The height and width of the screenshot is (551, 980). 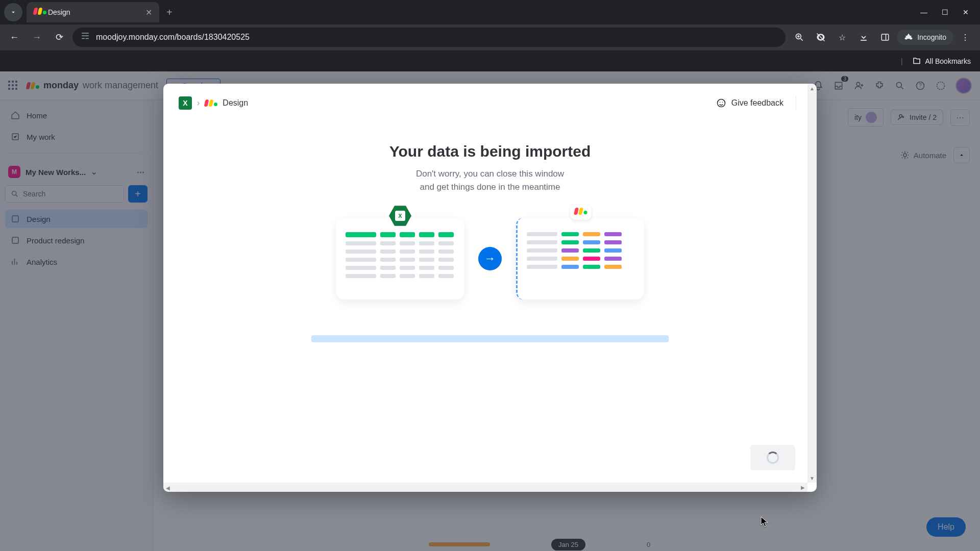 I want to click on browser-menu-button: ⋮, so click(x=965, y=37).